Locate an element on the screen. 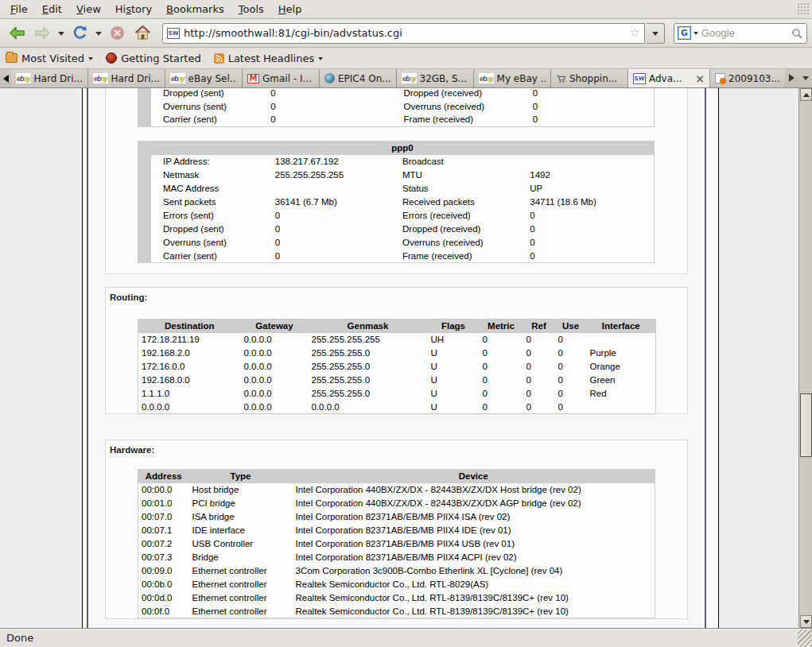 The width and height of the screenshot is (812, 647). bookmark-getting-started: Getting Started is located at coordinates (153, 59).